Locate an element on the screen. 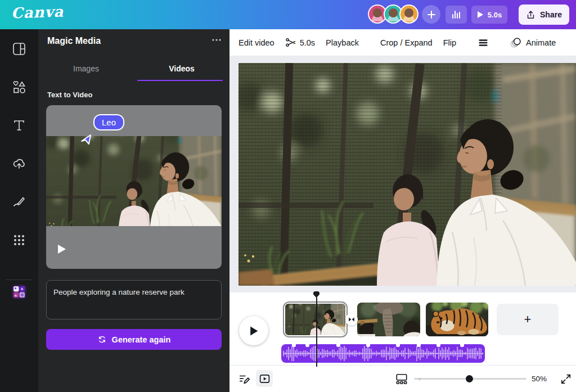 The height and width of the screenshot is (392, 576). tab-videos: Videos is located at coordinates (182, 69).